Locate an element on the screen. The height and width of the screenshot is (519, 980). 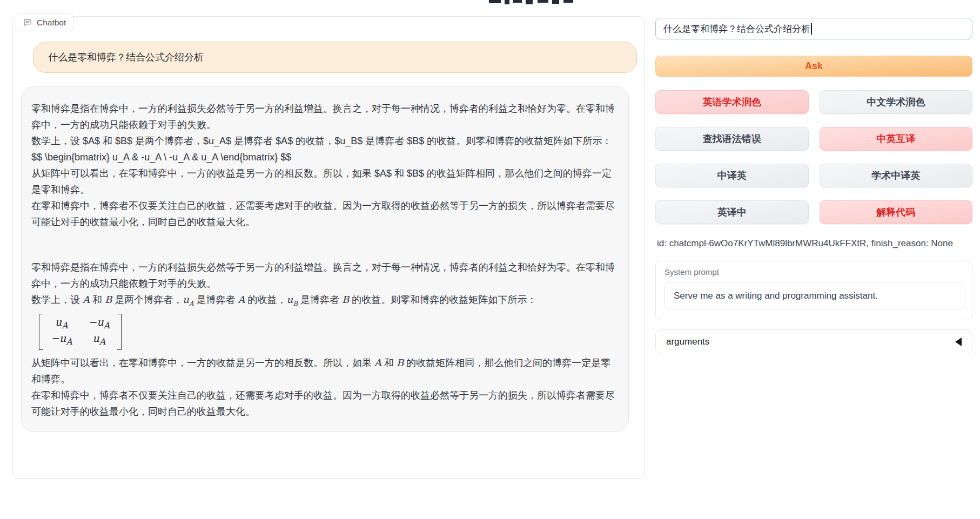
accordion-collapsed-icon is located at coordinates (958, 342).